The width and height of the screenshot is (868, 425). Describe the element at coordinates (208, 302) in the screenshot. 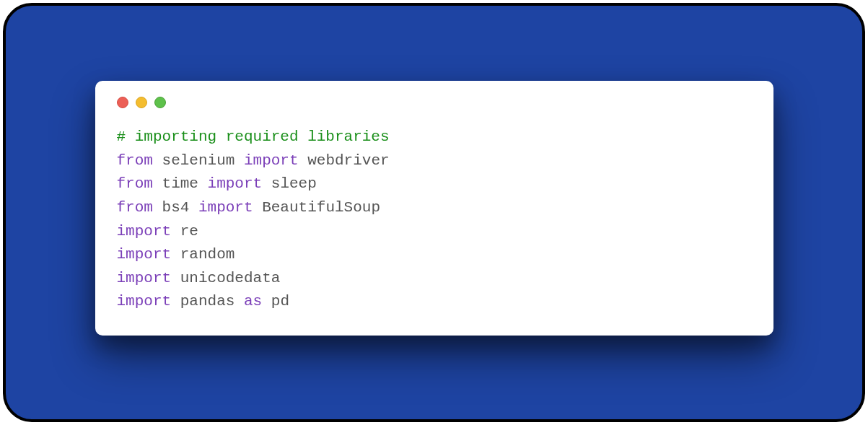

I see `code-token: pandas` at that location.